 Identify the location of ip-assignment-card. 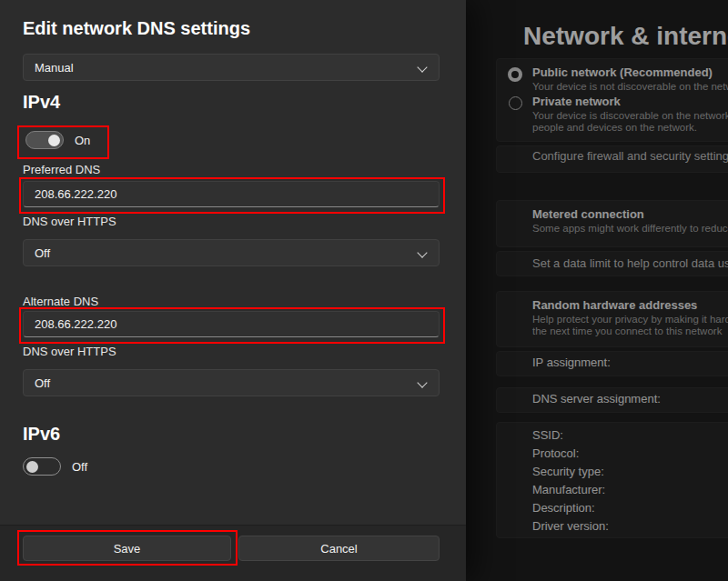
(612, 364).